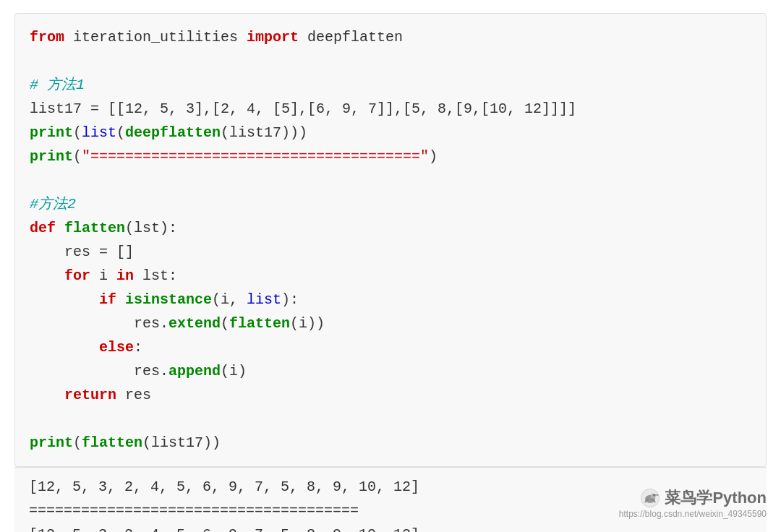 This screenshot has height=532, width=781. What do you see at coordinates (390, 395) in the screenshot?
I see `code-line: return res` at bounding box center [390, 395].